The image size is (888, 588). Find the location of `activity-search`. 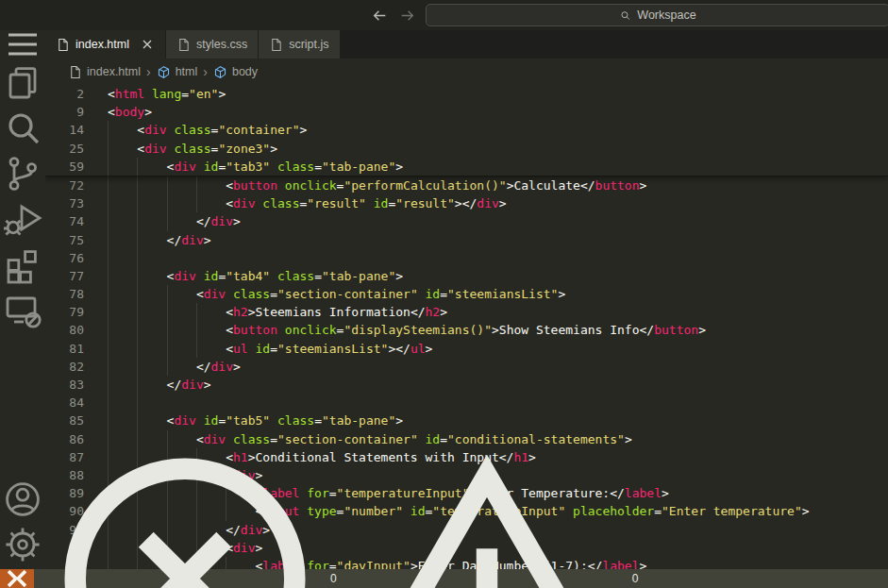

activity-search is located at coordinates (23, 130).